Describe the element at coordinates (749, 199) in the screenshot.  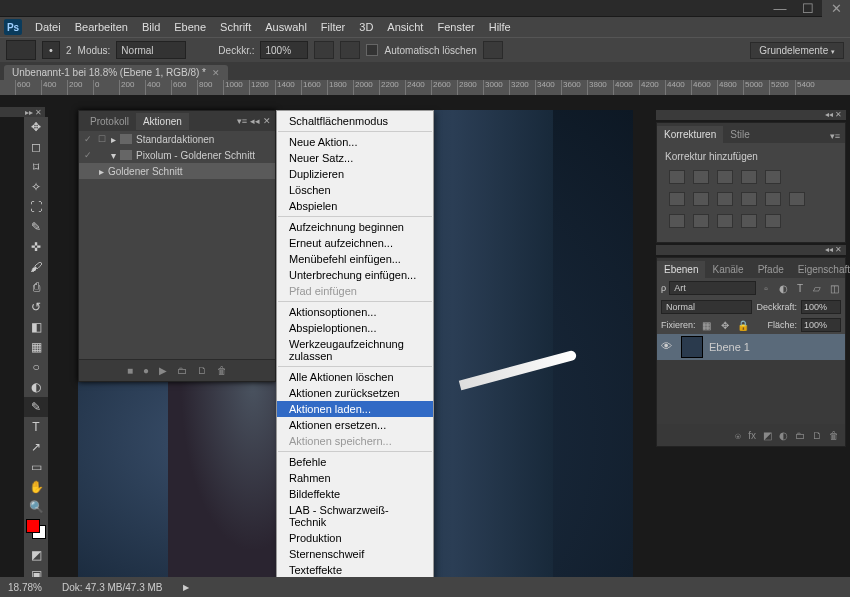
I see `photo-filter-icon` at that location.